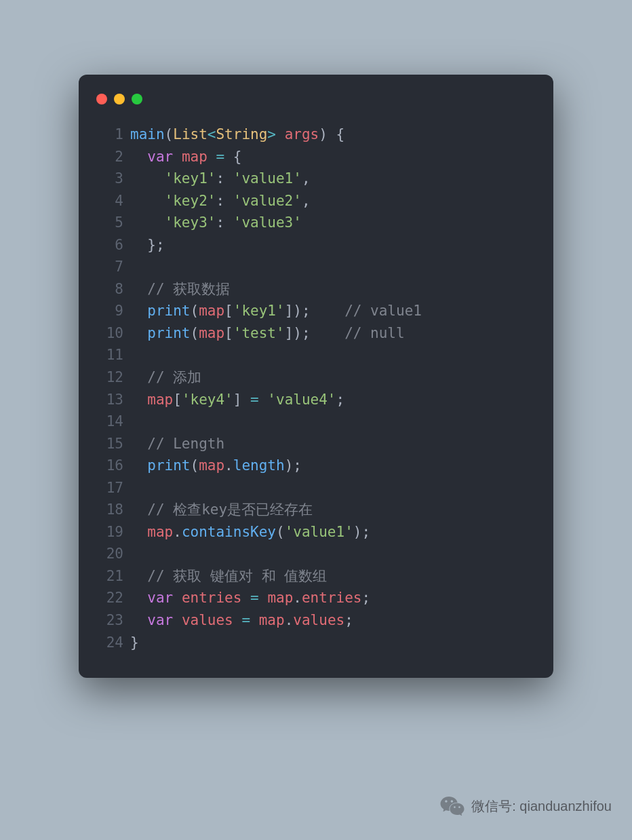 Image resolution: width=632 pixels, height=840 pixels. What do you see at coordinates (333, 444) in the screenshot?
I see `line-content: // Length` at bounding box center [333, 444].